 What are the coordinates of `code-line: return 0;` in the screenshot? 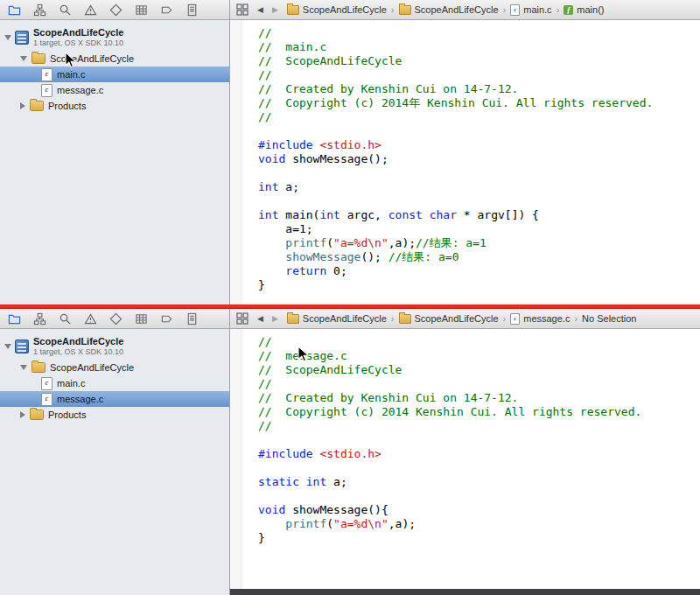 It's located at (480, 271).